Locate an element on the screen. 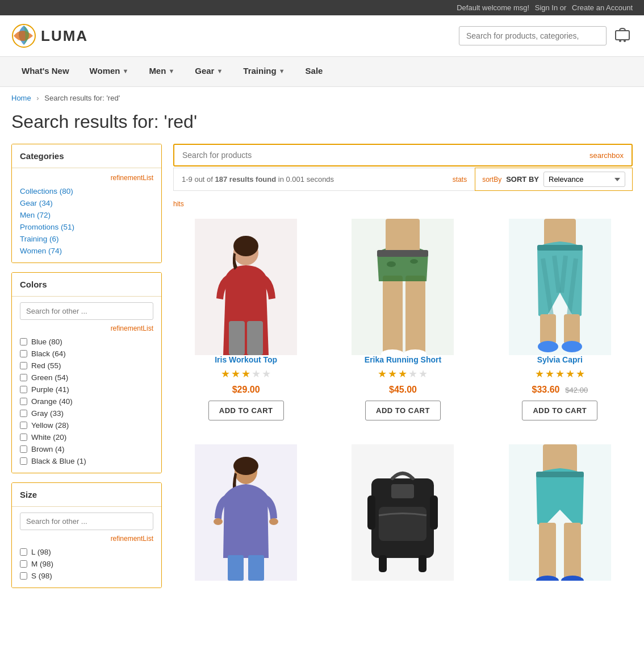  searchbox-label: searchbox is located at coordinates (607, 156).